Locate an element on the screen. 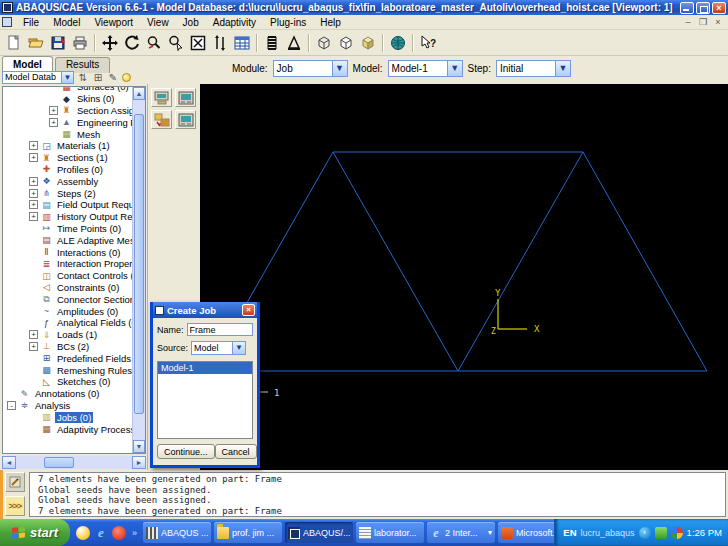 The width and height of the screenshot is (728, 546). menu-file: File is located at coordinates (31, 22).